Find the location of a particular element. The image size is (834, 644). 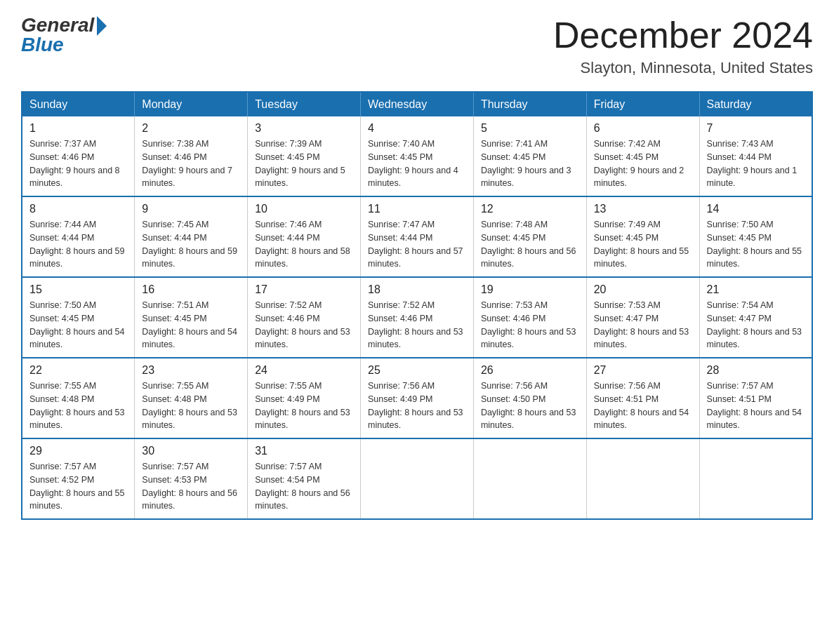

calendar-cell: 29 Sunrise: 7:57 AMSunset: 4:52 PMDaylig… is located at coordinates (79, 478).